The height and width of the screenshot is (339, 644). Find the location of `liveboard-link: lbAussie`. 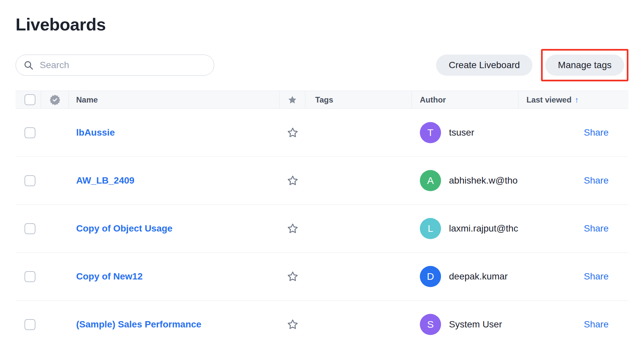

liveboard-link: lbAussie is located at coordinates (95, 133).